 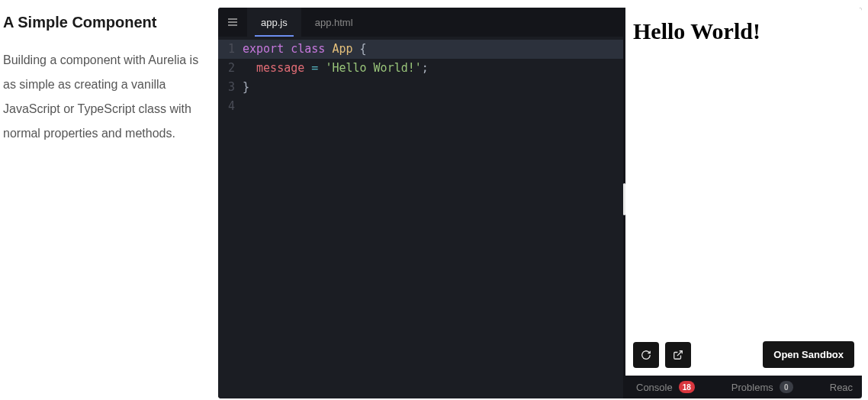 I want to click on code-line: 3}, so click(x=421, y=87).